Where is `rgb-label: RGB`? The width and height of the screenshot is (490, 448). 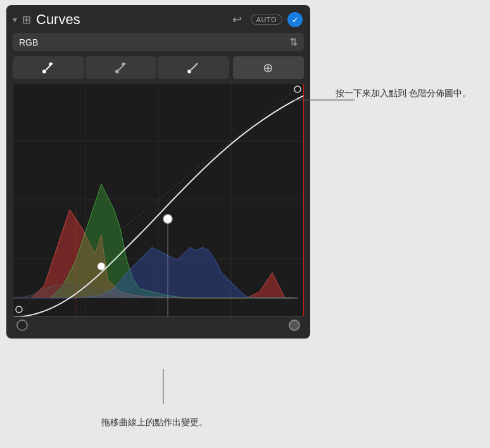
rgb-label: RGB is located at coordinates (154, 42).